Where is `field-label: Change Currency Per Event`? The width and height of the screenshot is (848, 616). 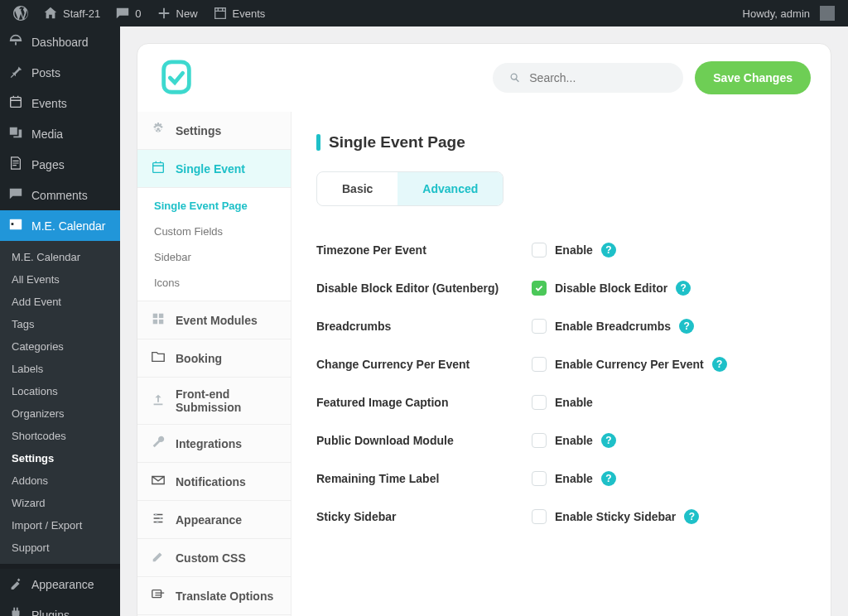
field-label: Change Currency Per Event is located at coordinates (424, 364).